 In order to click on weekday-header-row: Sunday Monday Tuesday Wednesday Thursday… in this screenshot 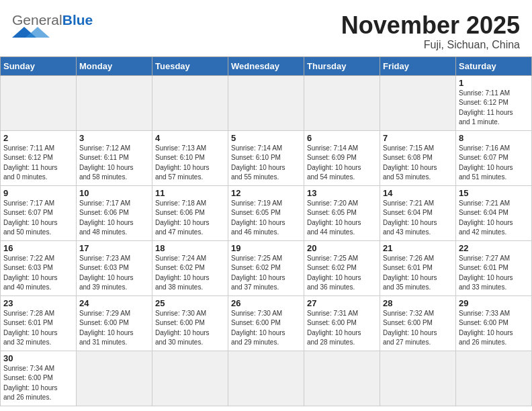, I will do `click(266, 66)`.